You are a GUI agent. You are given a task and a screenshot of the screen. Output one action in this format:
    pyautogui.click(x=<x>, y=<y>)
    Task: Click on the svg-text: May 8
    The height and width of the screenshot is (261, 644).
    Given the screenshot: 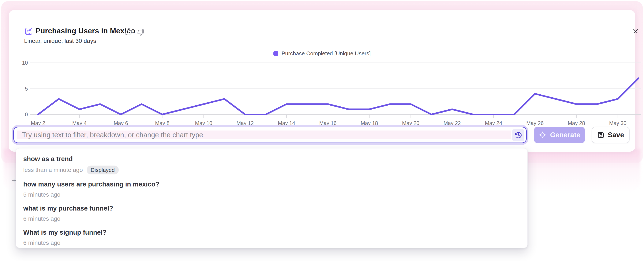 What is the action you would take?
    pyautogui.click(x=162, y=123)
    